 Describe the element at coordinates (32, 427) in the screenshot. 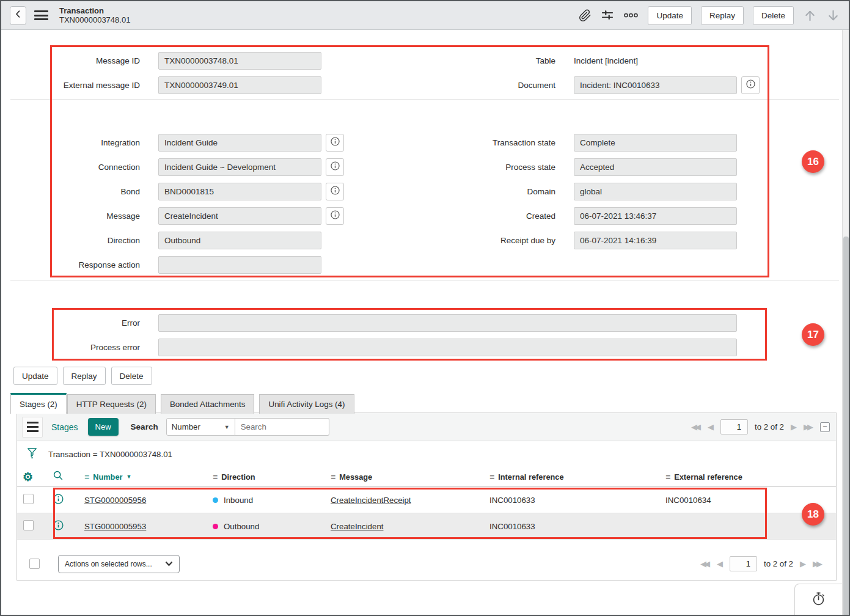

I see `list-menu-icon` at that location.